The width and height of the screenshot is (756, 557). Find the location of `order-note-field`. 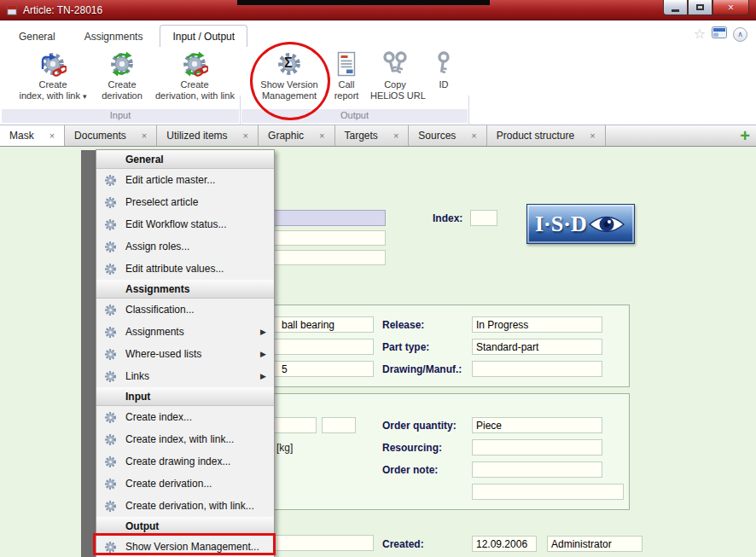

order-note-field is located at coordinates (538, 469).